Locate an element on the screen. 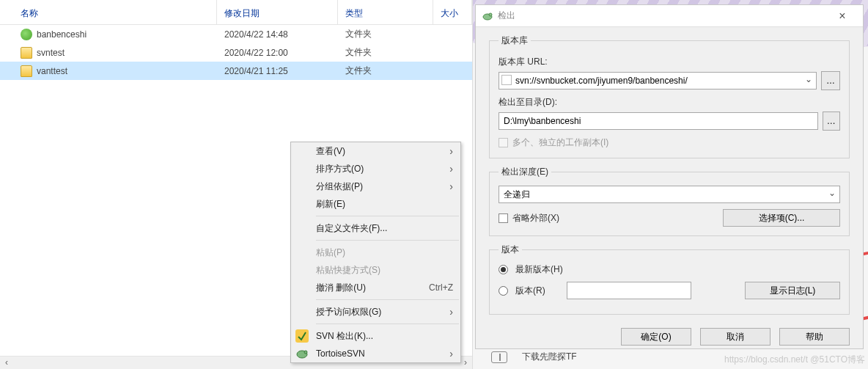 Image resolution: width=868 pixels, height=369 pixels. rev-specific-label: 版本(R) is located at coordinates (537, 291).